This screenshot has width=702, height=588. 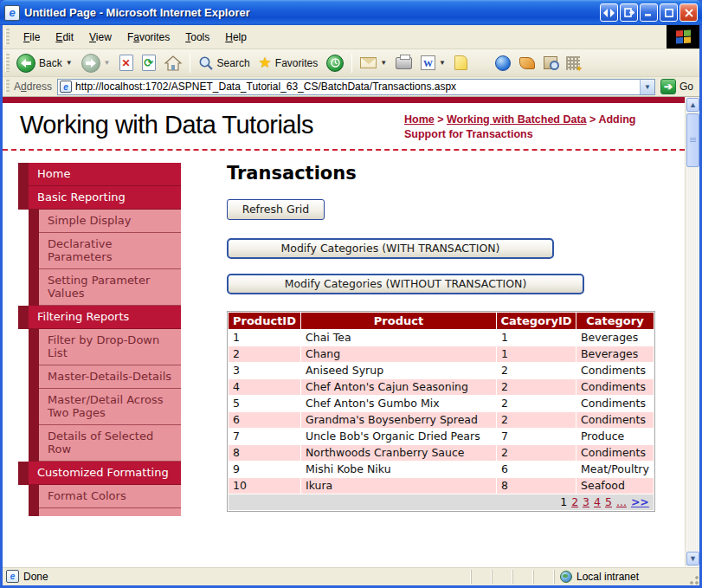 I want to click on pager-page-link: 4, so click(x=597, y=502).